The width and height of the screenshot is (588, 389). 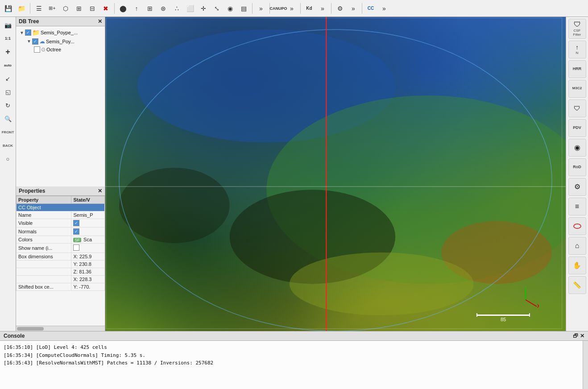 I want to click on rod-button: RoD, so click(x=577, y=167).